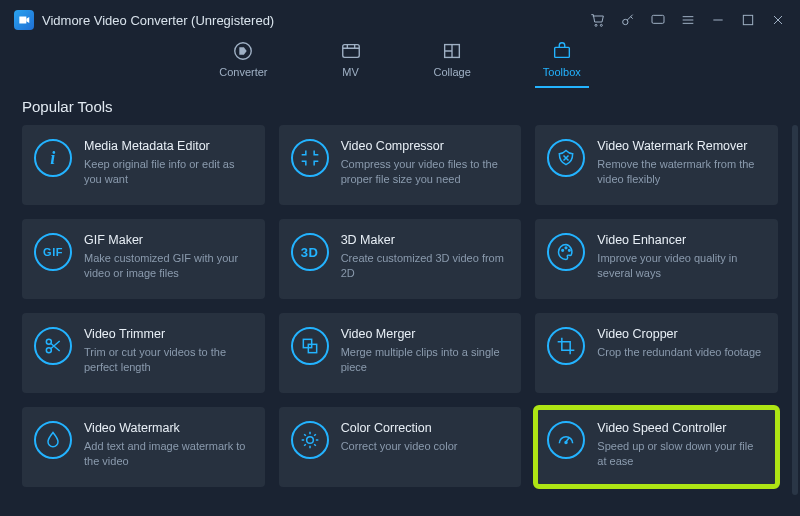  Describe the element at coordinates (748, 20) in the screenshot. I see `maximize-icon` at that location.